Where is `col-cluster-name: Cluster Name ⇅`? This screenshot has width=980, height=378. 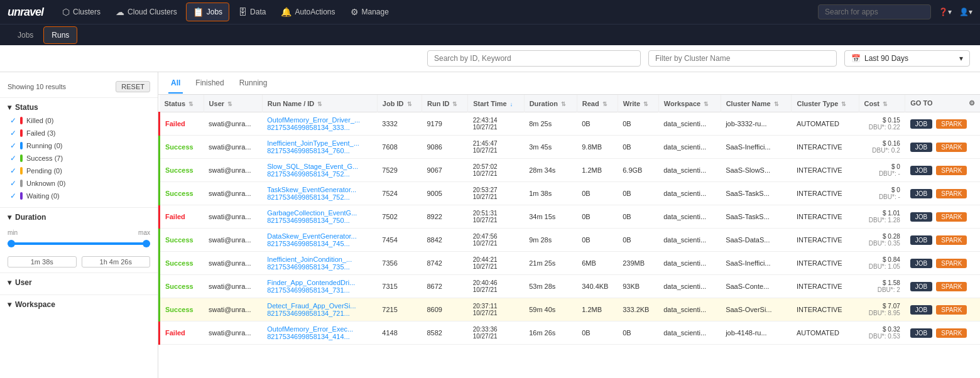
col-cluster-name: Cluster Name ⇅ is located at coordinates (756, 104).